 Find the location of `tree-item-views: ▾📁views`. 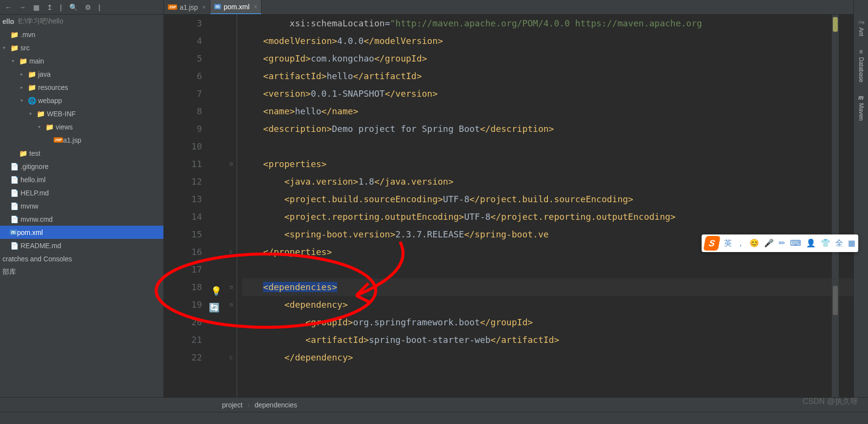

tree-item-views: ▾📁views is located at coordinates (82, 127).